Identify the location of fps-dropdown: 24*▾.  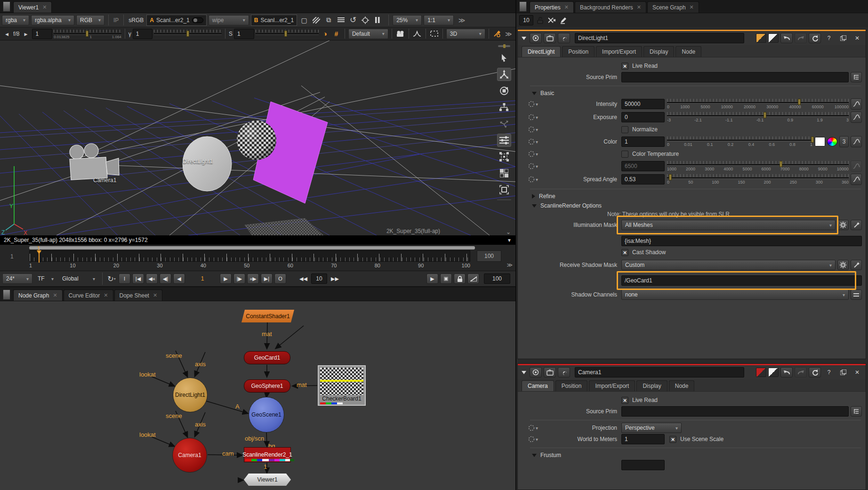
(17, 279).